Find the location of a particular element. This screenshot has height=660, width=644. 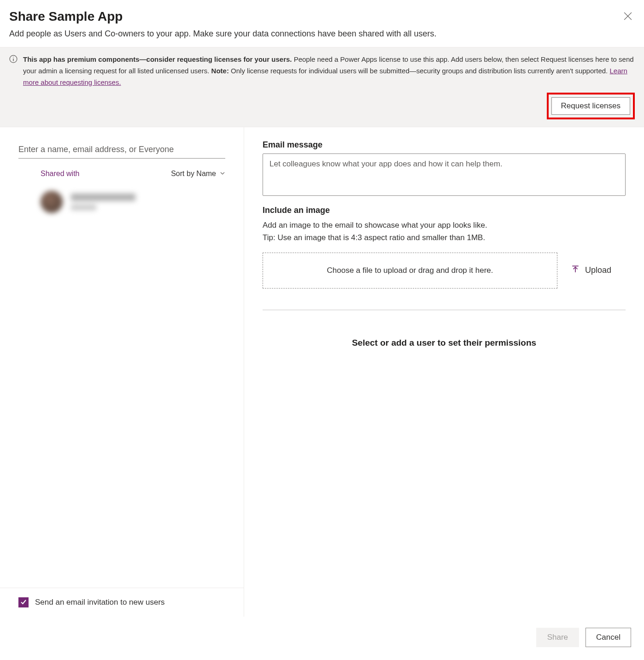

file-dropzone: Choose a file to upload or drag and drop… is located at coordinates (410, 271).